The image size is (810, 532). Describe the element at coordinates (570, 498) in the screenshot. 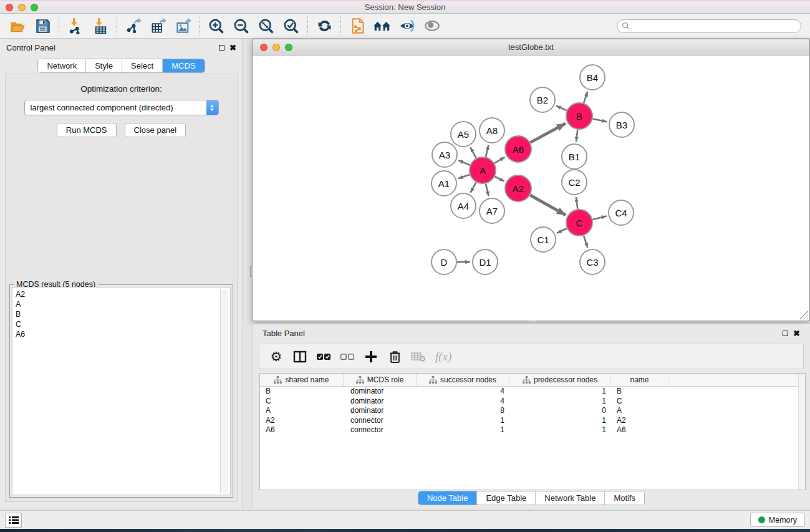

I see `tab-network-table: Network Table` at that location.